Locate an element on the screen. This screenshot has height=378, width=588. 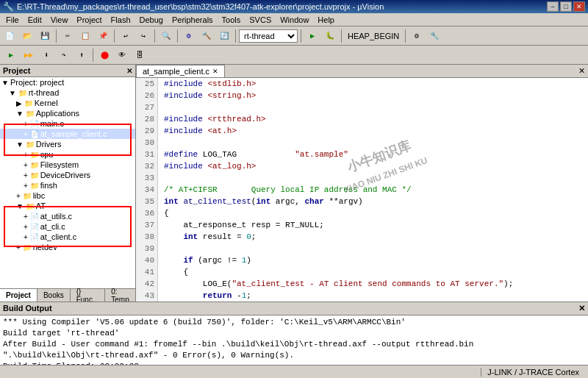
build-line-2: Build target 'rt-thread' is located at coordinates (294, 334).